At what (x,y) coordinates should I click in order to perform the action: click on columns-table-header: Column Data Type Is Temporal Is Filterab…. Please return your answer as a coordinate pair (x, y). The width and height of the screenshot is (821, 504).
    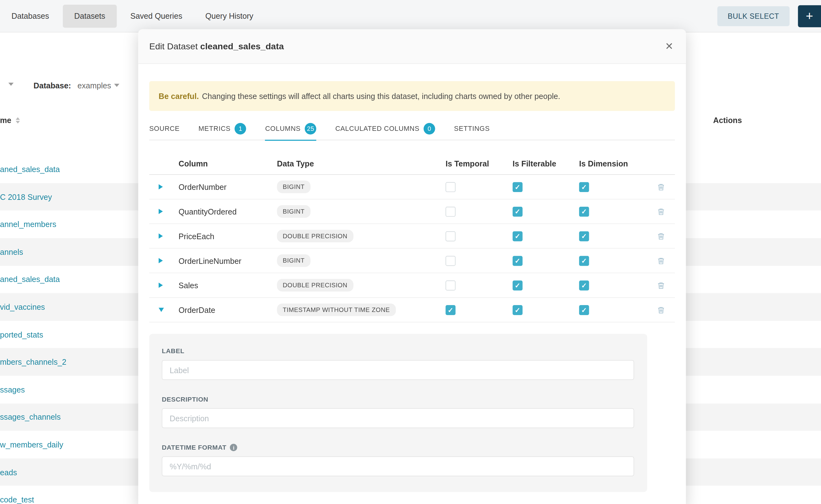
    Looking at the image, I should click on (412, 164).